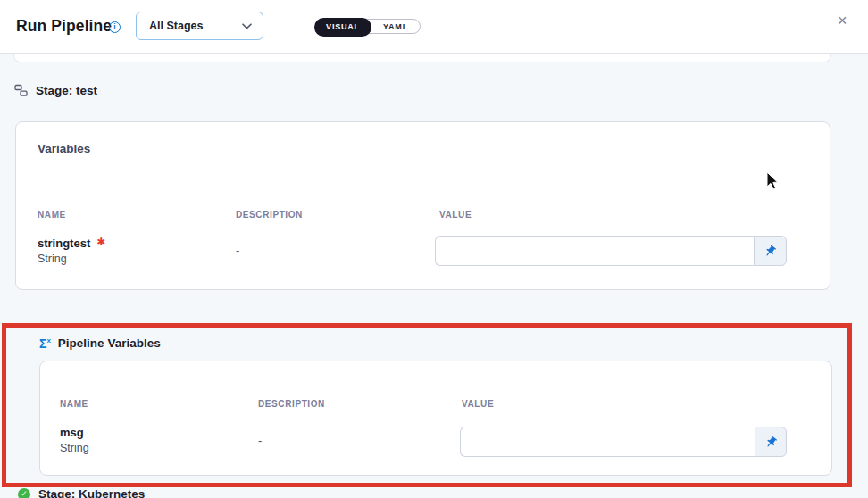 Image resolution: width=868 pixels, height=498 pixels. Describe the element at coordinates (595, 251) in the screenshot. I see `stringtest-value-input` at that location.